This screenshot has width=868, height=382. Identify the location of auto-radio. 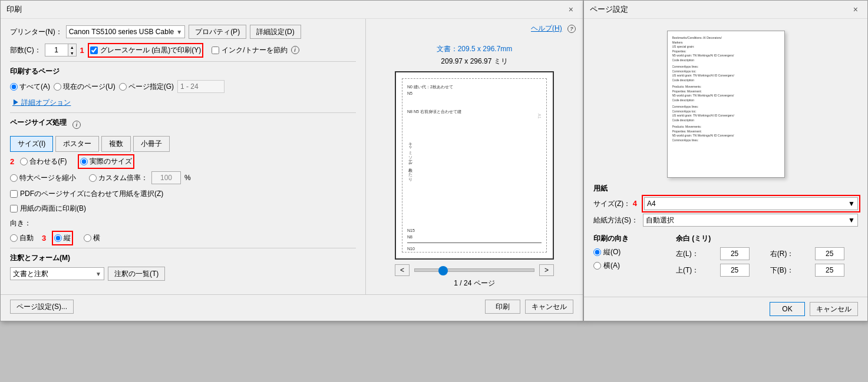
(14, 238).